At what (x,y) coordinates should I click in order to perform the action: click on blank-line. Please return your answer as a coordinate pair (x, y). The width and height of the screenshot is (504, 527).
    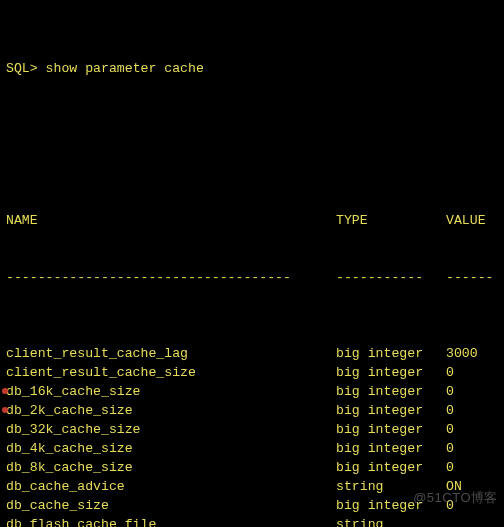
    Looking at the image, I should click on (252, 144).